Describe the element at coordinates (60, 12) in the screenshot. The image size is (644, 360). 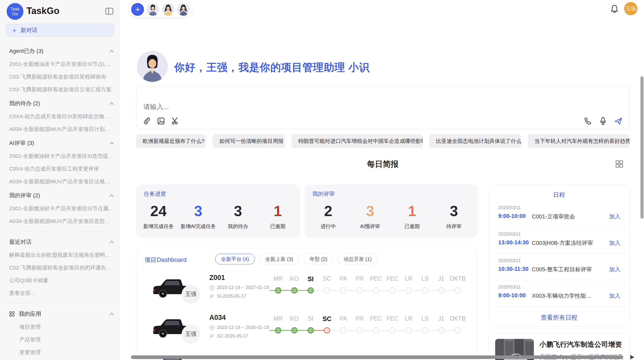
I see `sidebar-header: Task Go TaskGo` at that location.